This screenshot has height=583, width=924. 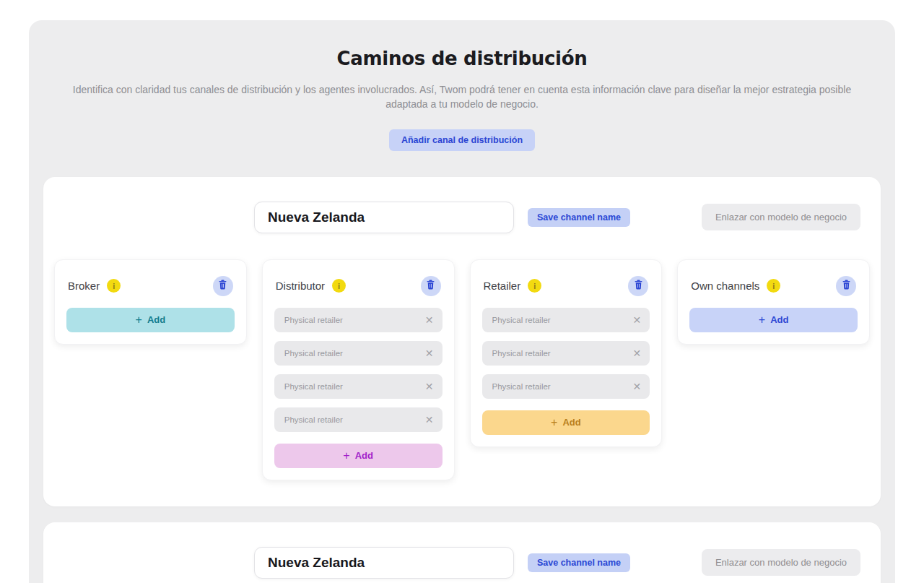 What do you see at coordinates (358, 286) in the screenshot?
I see `column-header: Distributor i` at bounding box center [358, 286].